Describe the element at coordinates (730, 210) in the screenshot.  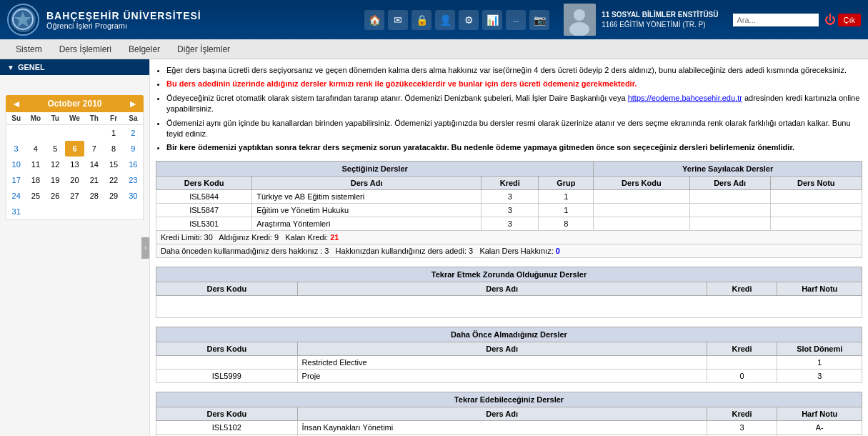
I see `row2-yad` at that location.